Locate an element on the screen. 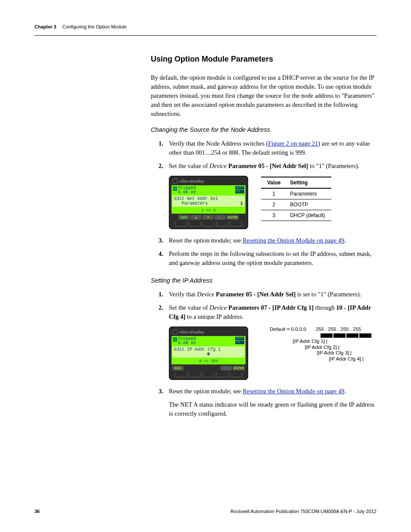  up-button: ▲ is located at coordinates (196, 217).